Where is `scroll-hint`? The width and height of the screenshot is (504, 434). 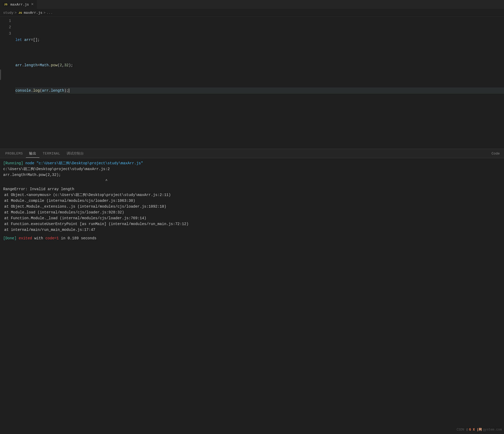 scroll-hint is located at coordinates (1, 75).